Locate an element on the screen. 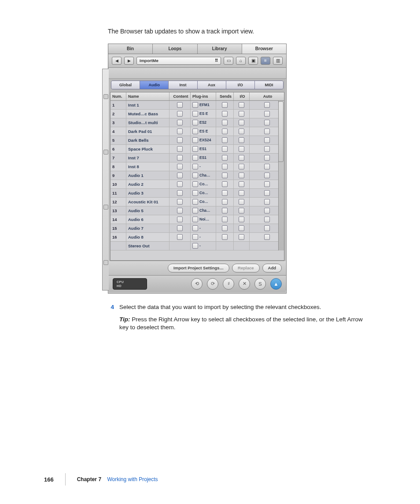  col-header-num: Num. is located at coordinates (118, 96).